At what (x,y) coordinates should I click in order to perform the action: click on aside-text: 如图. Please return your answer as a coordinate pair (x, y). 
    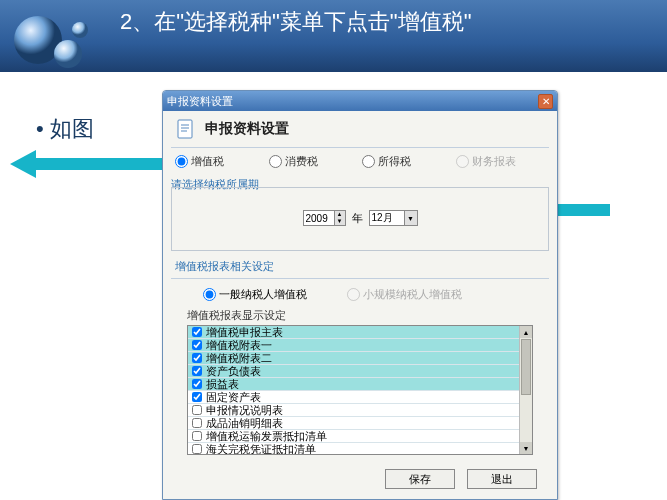
    Looking at the image, I should click on (72, 128).